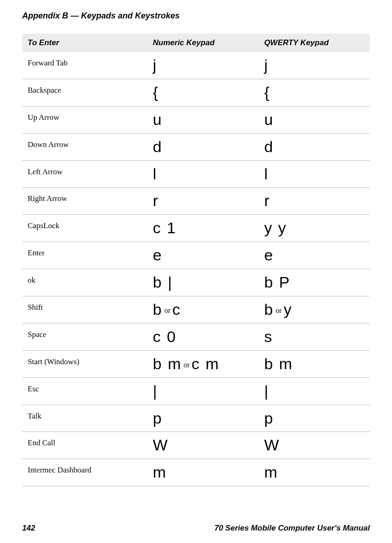 This screenshot has height=543, width=392. What do you see at coordinates (196, 43) in the screenshot?
I see `table-header-row: To Enter Numeric Keypad QWERTY Keypad` at bounding box center [196, 43].